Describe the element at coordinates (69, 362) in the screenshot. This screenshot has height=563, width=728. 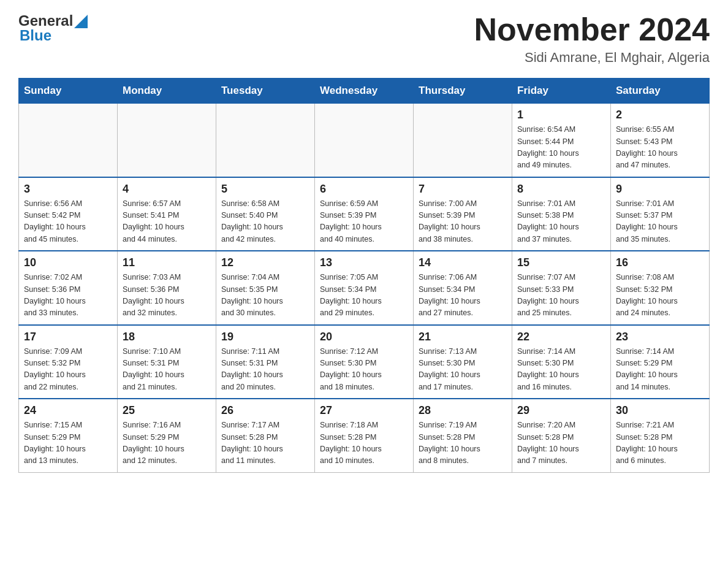
I see `calendar-cell: 17Sunrise: 7:09 AM Sunset: 5:32 PM Dayli…` at that location.